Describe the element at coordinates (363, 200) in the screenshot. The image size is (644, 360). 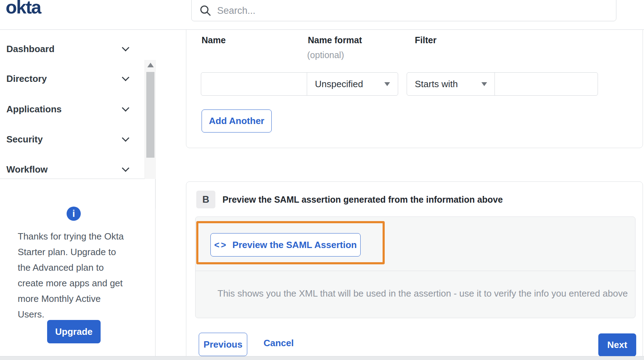
I see `preview-section-title: Preview the SAML assertion generated fro…` at that location.